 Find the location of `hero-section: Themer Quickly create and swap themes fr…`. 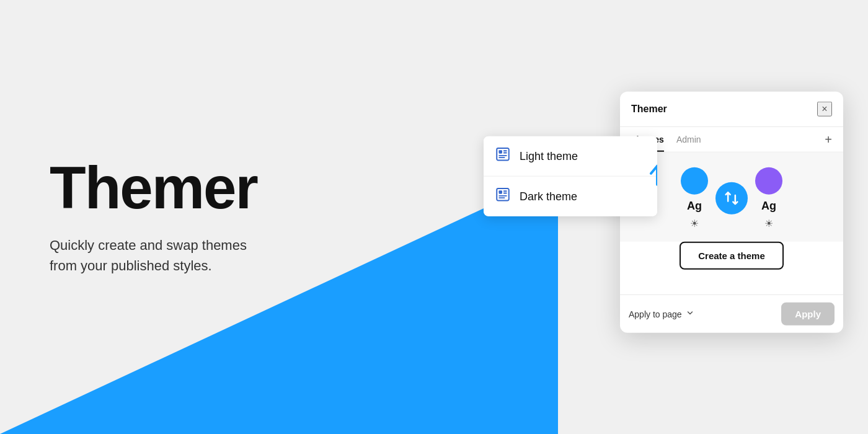

hero-section: Themer Quickly create and swap themes fr… is located at coordinates (154, 217).